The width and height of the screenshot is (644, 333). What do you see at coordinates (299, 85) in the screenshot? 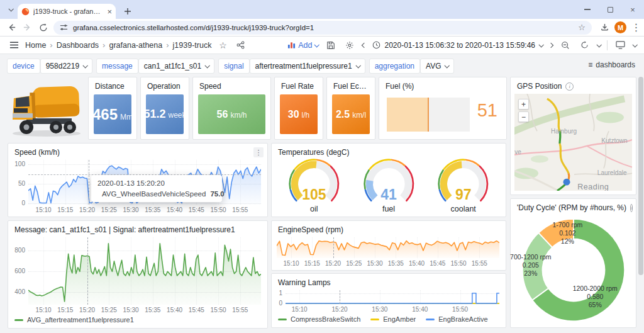
I see `panel-title: Fuel Rate` at bounding box center [299, 85].